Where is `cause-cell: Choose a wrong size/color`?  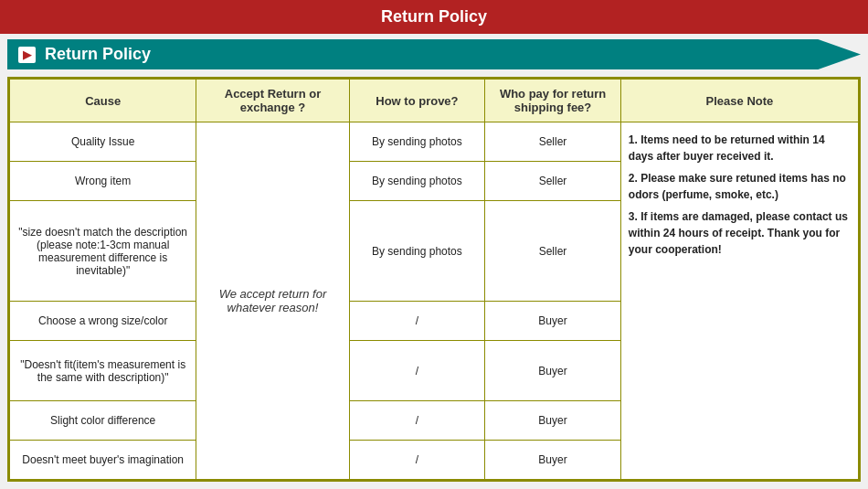 cause-cell: Choose a wrong size/color is located at coordinates (103, 322).